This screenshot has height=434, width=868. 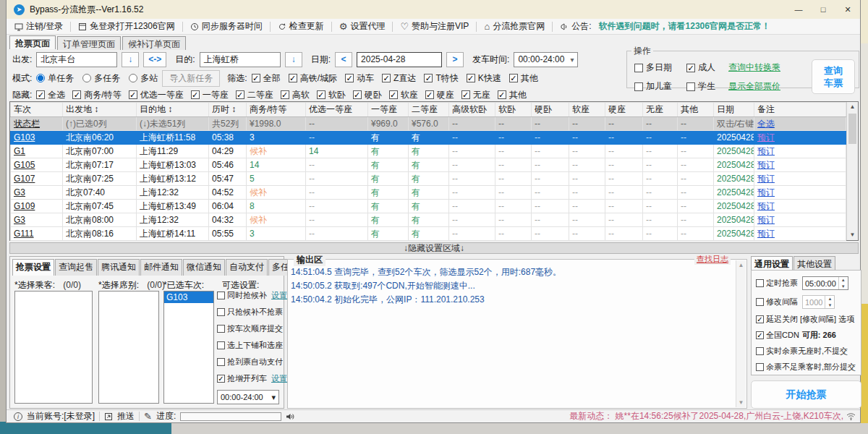 What do you see at coordinates (550, 110) in the screenshot?
I see `column-header-10: 硬卧` at bounding box center [550, 110].